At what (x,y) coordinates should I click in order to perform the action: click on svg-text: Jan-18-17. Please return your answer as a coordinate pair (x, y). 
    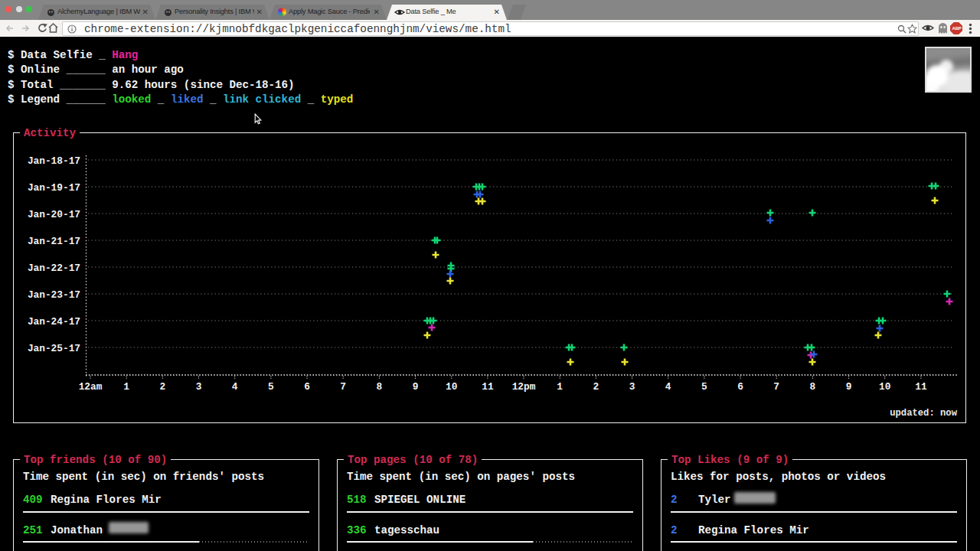
    Looking at the image, I should click on (54, 161).